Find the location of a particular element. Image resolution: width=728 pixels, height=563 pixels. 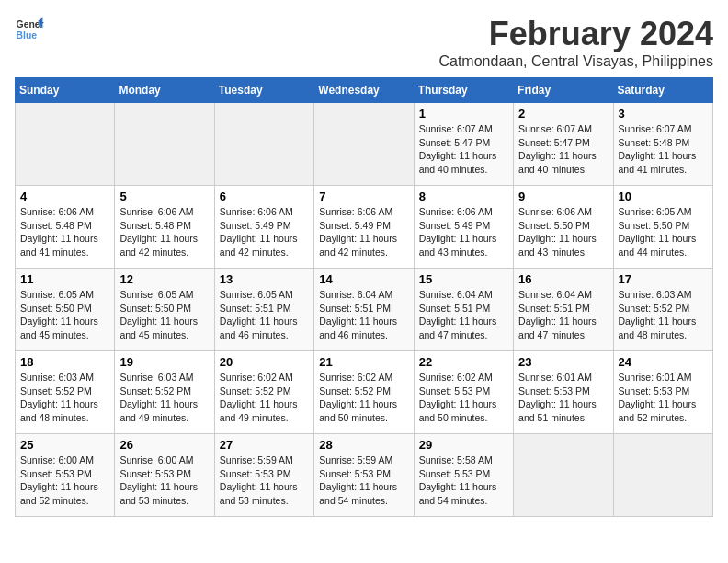

day-cell: 16Sunrise: 6:04 AMSunset: 5:51 PMDayligh… is located at coordinates (563, 310).